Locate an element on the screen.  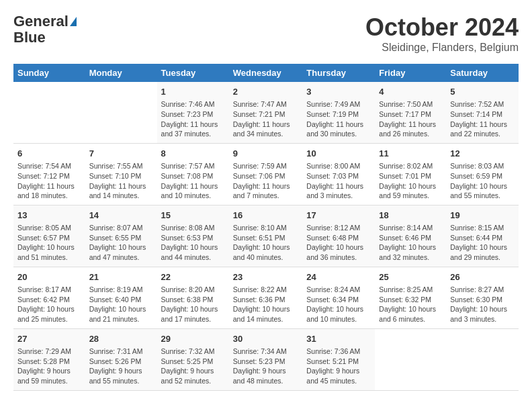
day-number: 11 is located at coordinates (410, 154).